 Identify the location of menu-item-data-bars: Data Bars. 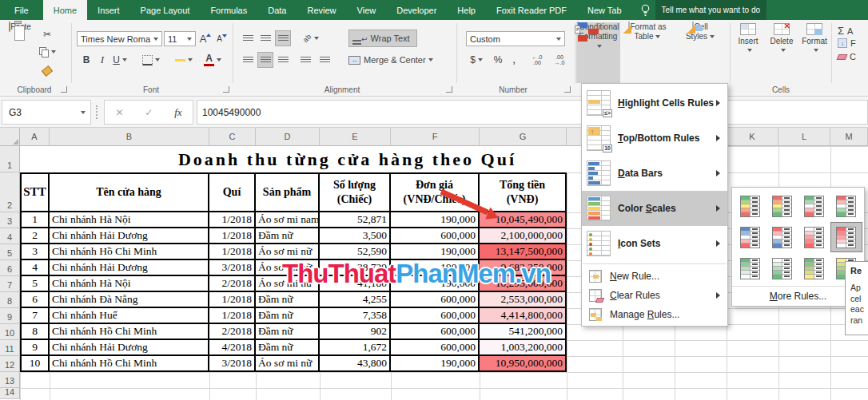
(655, 173).